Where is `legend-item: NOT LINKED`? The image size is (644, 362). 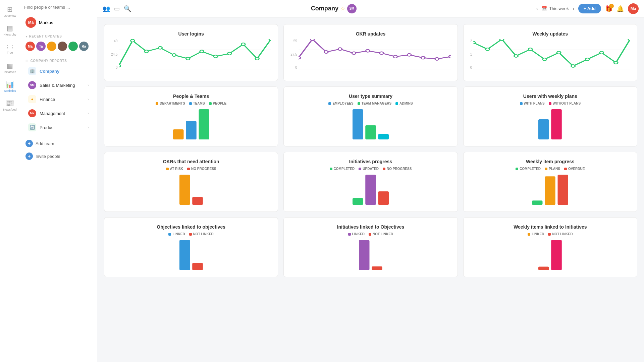
legend-item: NOT LINKED is located at coordinates (381, 234).